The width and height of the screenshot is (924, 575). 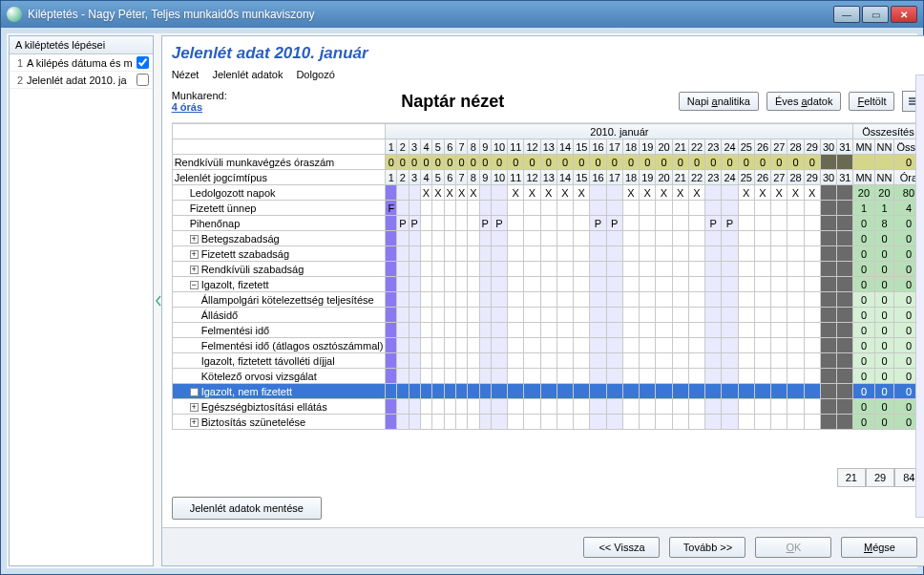 What do you see at coordinates (847, 14) in the screenshot?
I see `minimize-button: —` at bounding box center [847, 14].